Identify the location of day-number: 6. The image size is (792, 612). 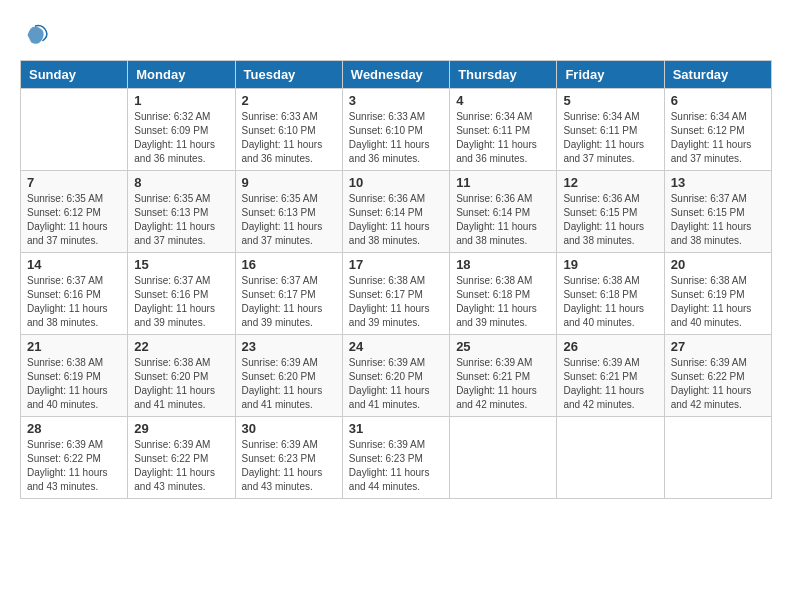
(718, 100).